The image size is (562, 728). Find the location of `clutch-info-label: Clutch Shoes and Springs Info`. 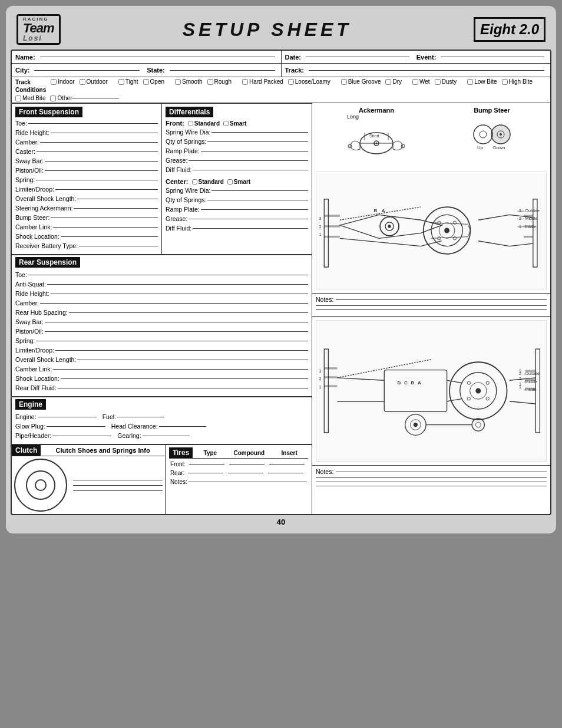

clutch-info-label: Clutch Shoes and Springs Info is located at coordinates (103, 450).